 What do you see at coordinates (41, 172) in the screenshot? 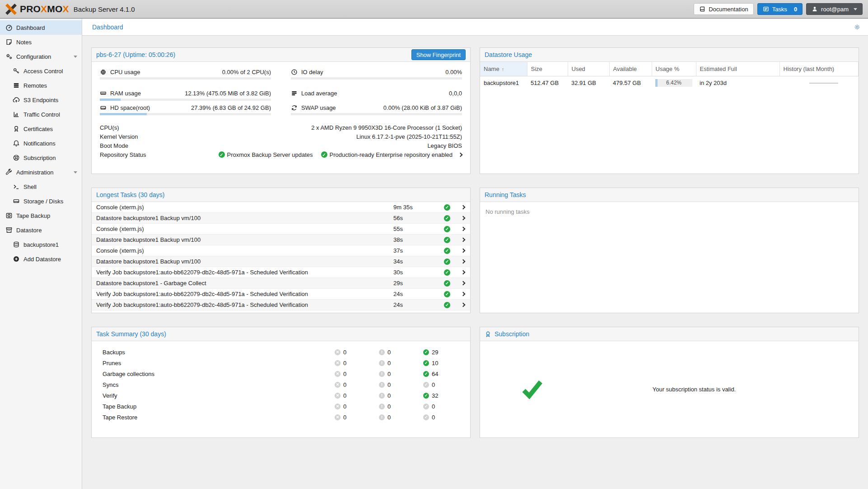
I see `sidebar-item-administration: Administration` at bounding box center [41, 172].